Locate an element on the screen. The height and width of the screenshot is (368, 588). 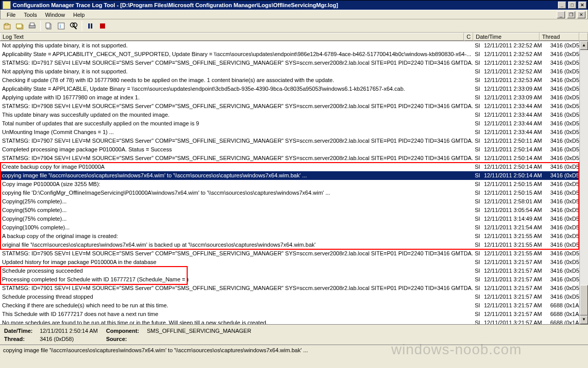
print-icon is located at coordinates (32, 26).